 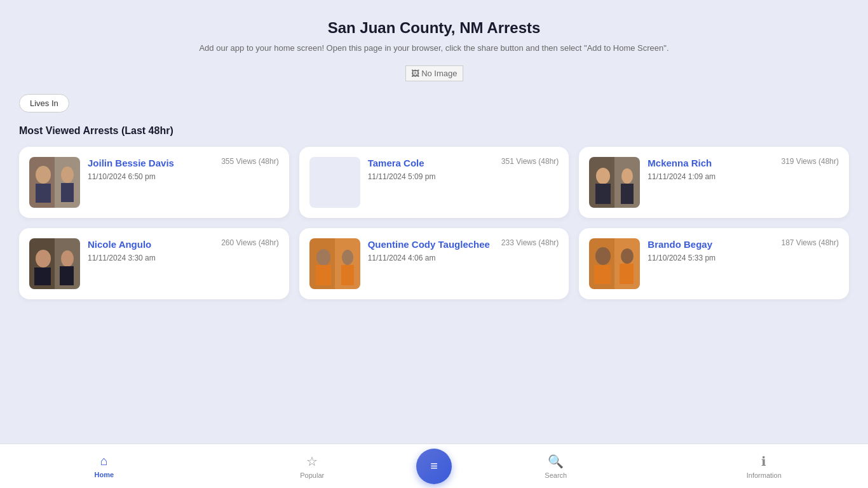 I want to click on nav-center-button: ≡, so click(x=434, y=466).